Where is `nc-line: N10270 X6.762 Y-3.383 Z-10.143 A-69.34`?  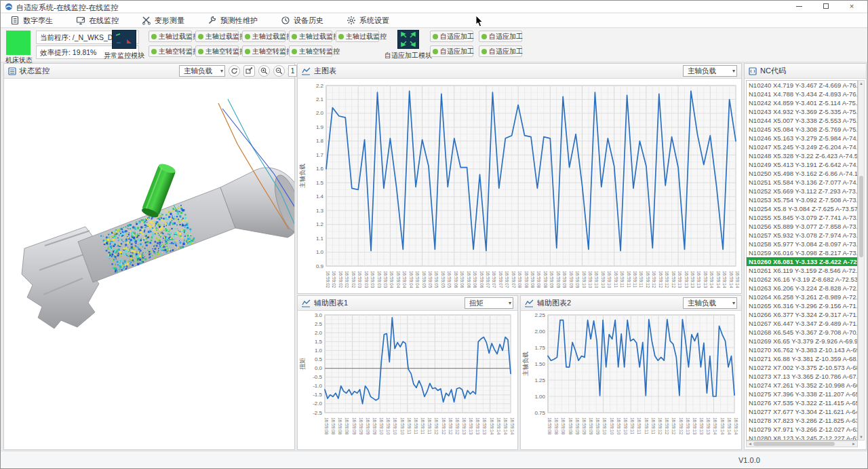 nc-line: N10270 X6.762 Y-3.383 Z-10.143 A-69.34 is located at coordinates (802, 350).